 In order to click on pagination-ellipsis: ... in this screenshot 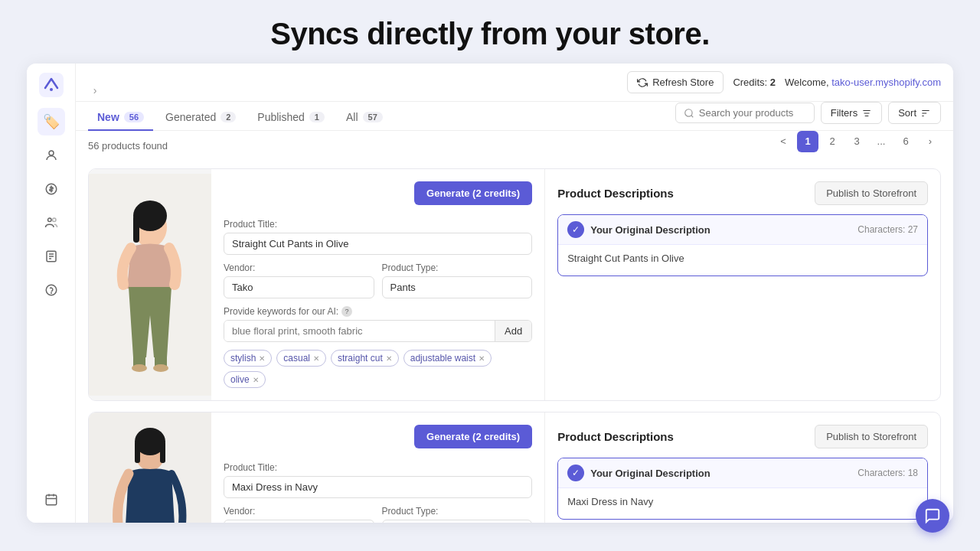, I will do `click(881, 142)`.